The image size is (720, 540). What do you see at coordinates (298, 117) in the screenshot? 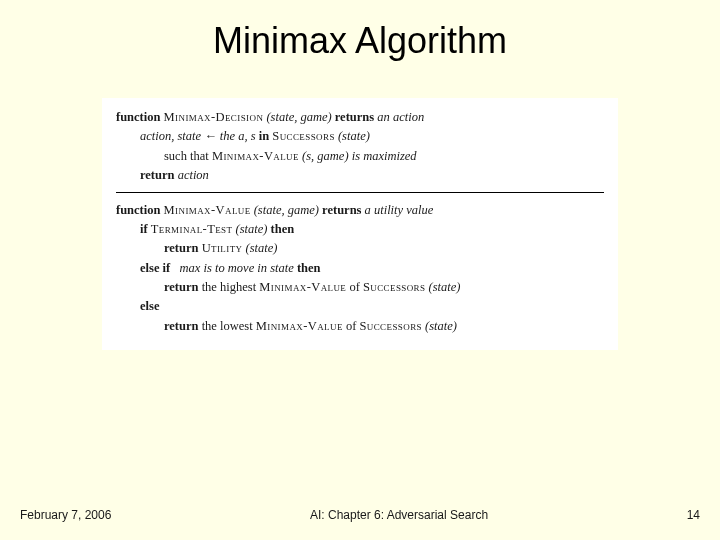
I see `args-state-game: (state, game)` at bounding box center [298, 117].